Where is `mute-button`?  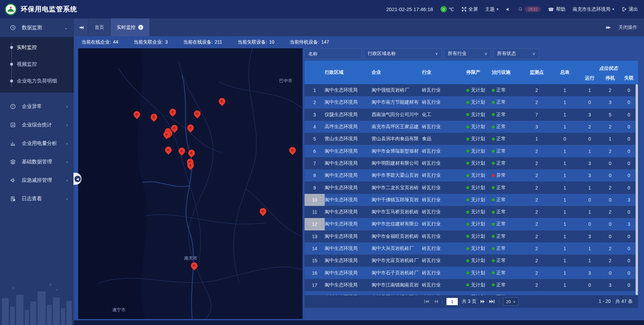
mute-button is located at coordinates (508, 9).